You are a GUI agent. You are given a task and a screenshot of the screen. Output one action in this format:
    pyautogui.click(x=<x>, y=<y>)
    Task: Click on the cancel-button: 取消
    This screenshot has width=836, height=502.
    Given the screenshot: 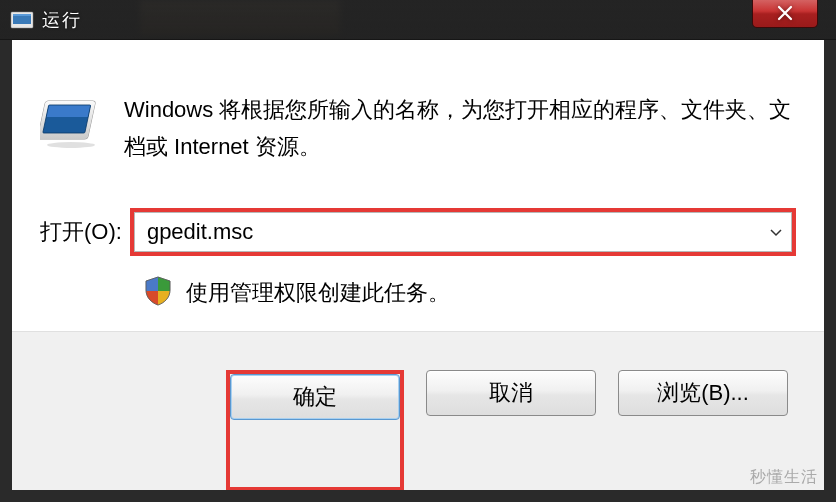 What is the action you would take?
    pyautogui.click(x=511, y=393)
    